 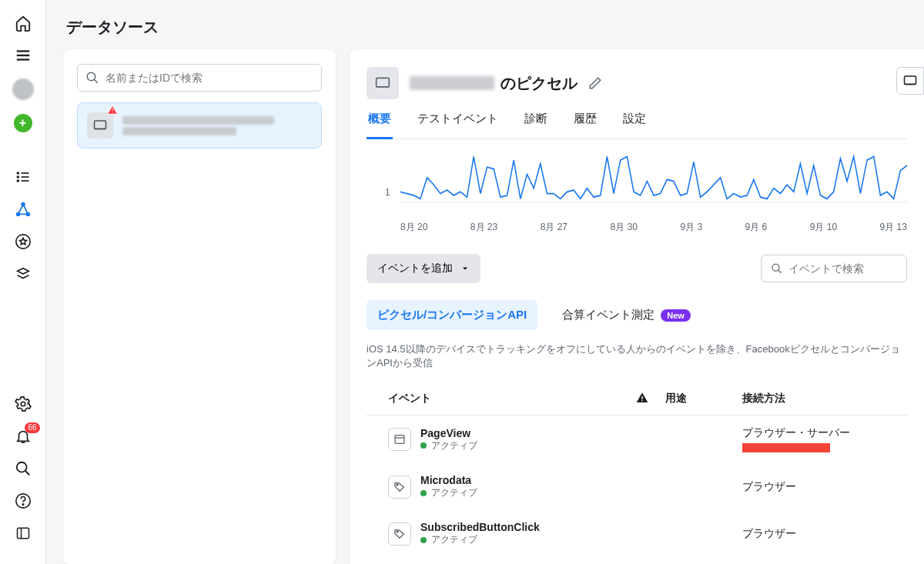 What do you see at coordinates (457, 125) in the screenshot?
I see `tab-test-events: テストイベント` at bounding box center [457, 125].